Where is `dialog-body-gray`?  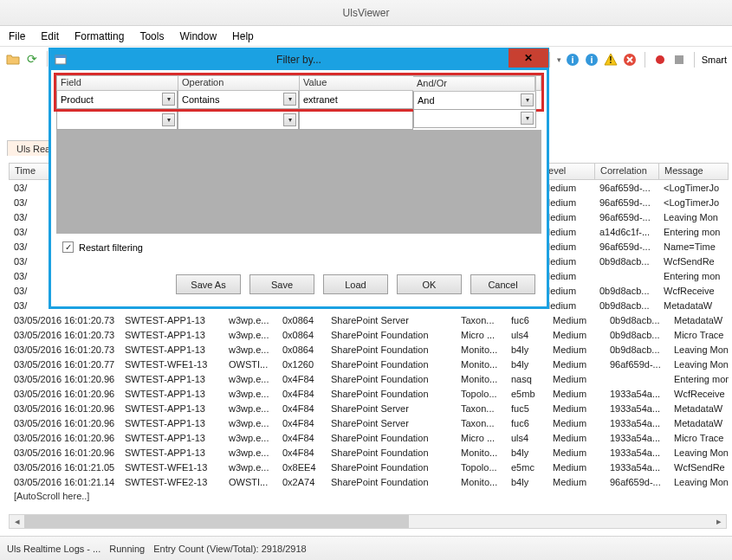 dialog-body-gray is located at coordinates (299, 182).